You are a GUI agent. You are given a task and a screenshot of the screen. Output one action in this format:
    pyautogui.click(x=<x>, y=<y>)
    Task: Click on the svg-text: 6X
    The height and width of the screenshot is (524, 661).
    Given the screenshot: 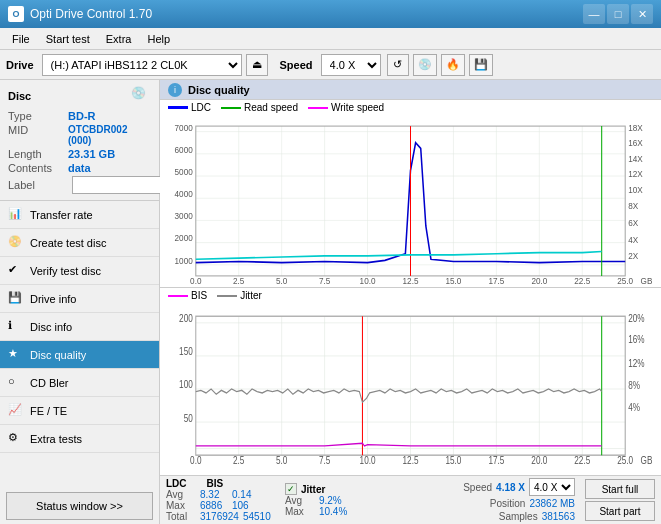 What is the action you would take?
    pyautogui.click(x=633, y=223)
    